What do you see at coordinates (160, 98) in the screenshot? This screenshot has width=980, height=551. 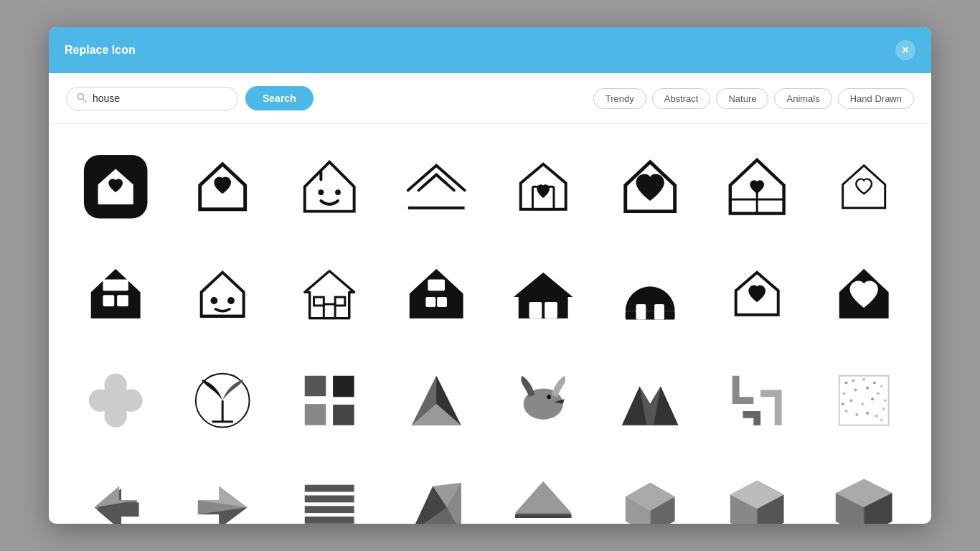 I see `search-input` at bounding box center [160, 98].